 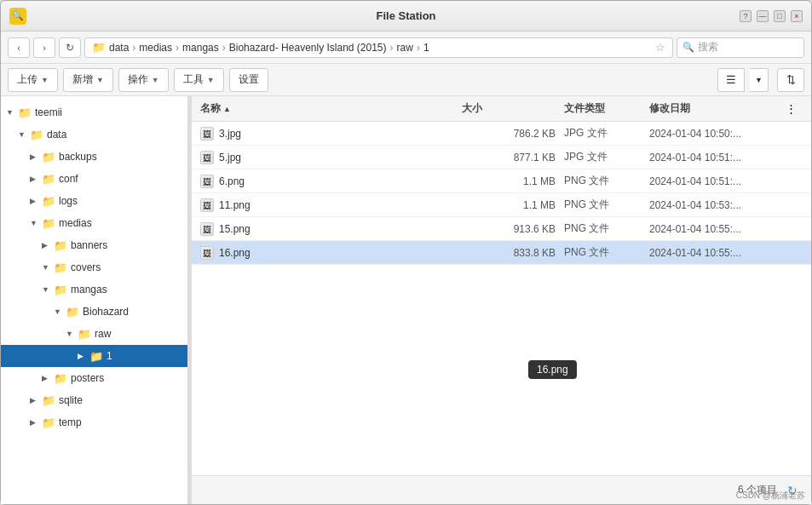 What do you see at coordinates (94, 157) in the screenshot?
I see `sidebar-item-backups: ▶ 📁 backups` at bounding box center [94, 157].